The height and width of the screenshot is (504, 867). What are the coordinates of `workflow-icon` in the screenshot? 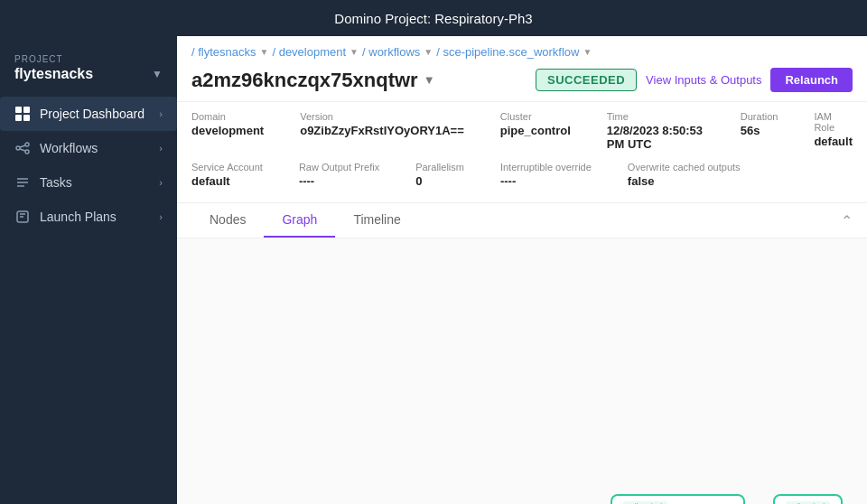 It's located at (23, 148).